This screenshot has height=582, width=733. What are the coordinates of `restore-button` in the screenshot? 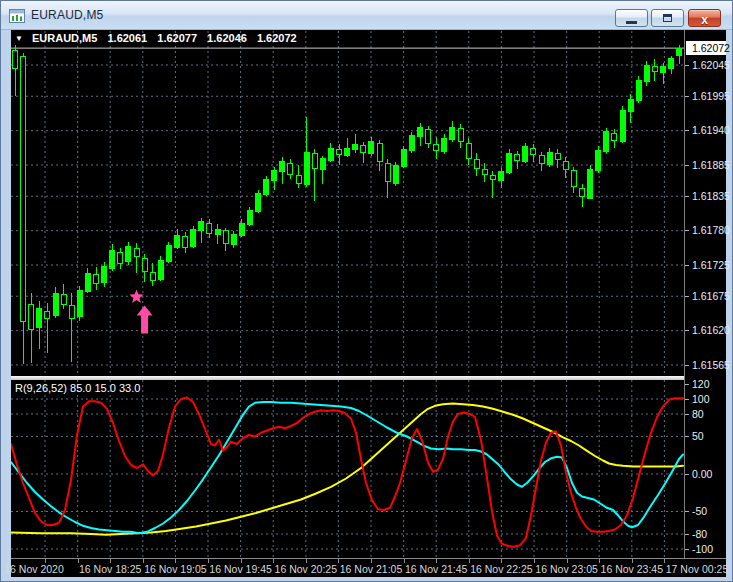 It's located at (668, 18).